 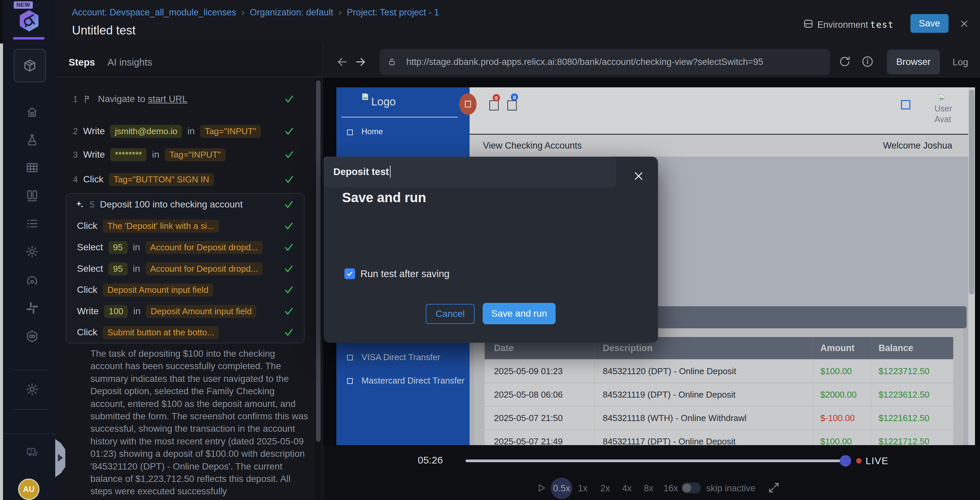 I want to click on timeline-knob, so click(x=845, y=461).